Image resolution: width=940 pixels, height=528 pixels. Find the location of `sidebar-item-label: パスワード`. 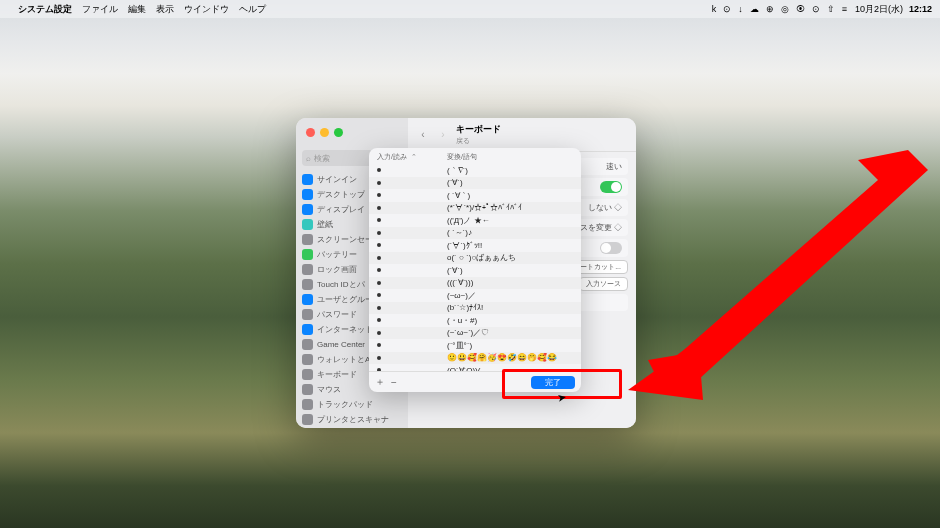

sidebar-item-label: パスワード is located at coordinates (337, 314).